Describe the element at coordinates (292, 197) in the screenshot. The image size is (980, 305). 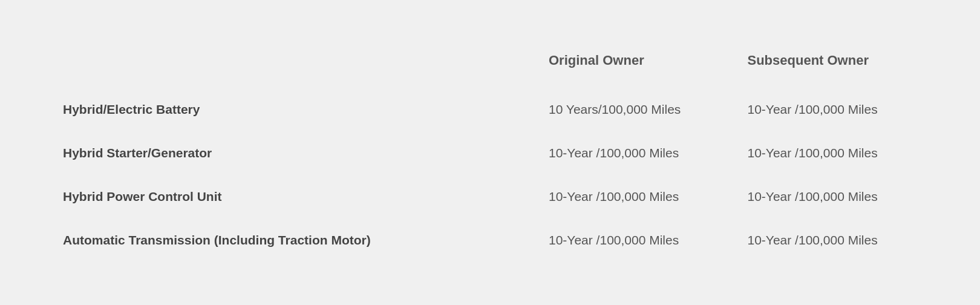
I see `row-label: Hybrid Power Control Unit` at that location.